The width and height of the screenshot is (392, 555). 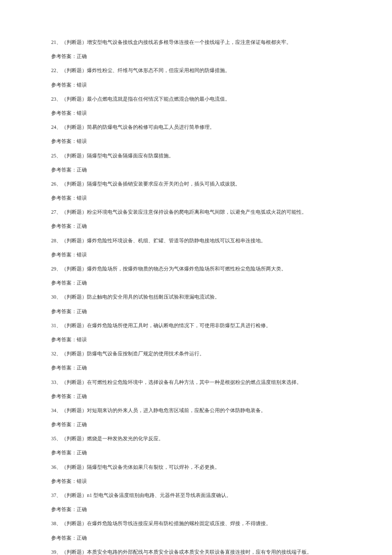 I want to click on qa-block: 26、（判断题）隔爆型电气设备插销安装要求应在开关闭合时，插头可插入或拔脱。参考…, so click(x=196, y=191).